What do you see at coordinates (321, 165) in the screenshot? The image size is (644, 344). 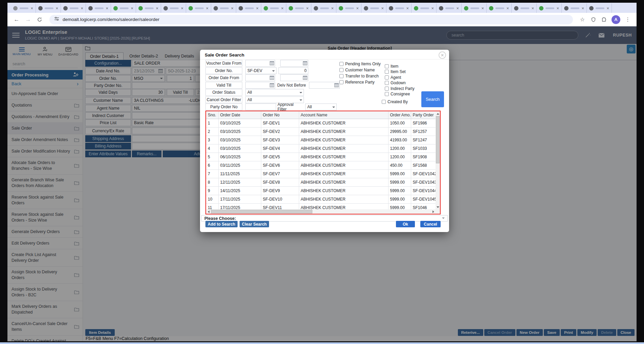 I see `table-row: 6 03/11/2025 SF-DEV6 ABHISHEK CUSTOMER 4…` at bounding box center [321, 165].